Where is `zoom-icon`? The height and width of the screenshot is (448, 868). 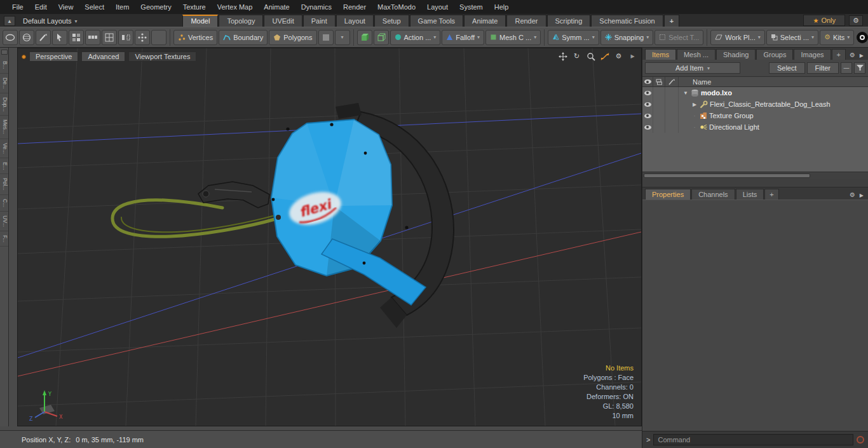
zoom-icon is located at coordinates (591, 56).